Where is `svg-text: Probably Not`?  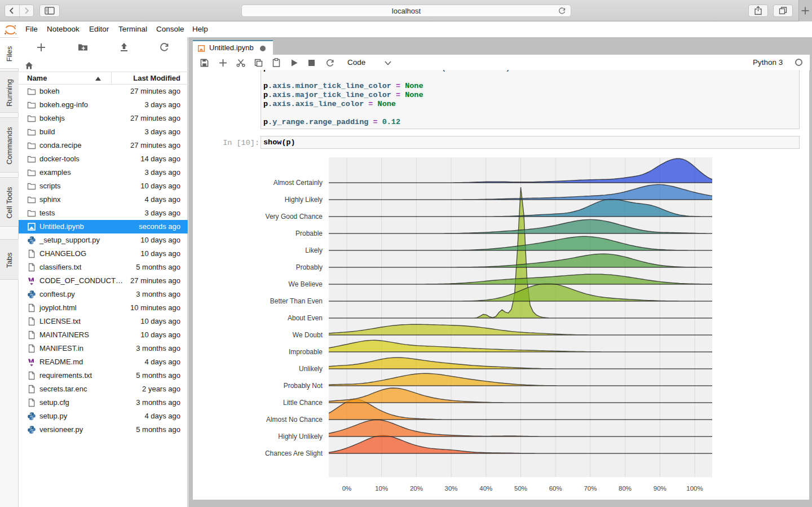 svg-text: Probably Not is located at coordinates (303, 386).